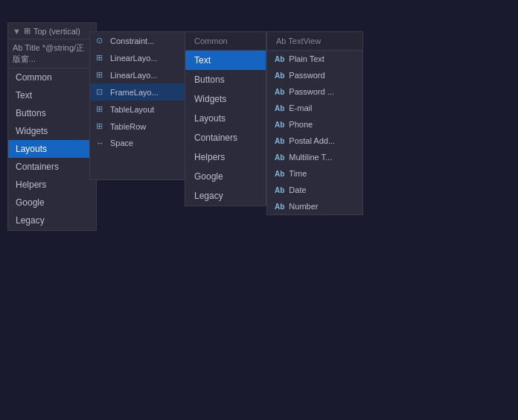  Describe the element at coordinates (52, 31) in the screenshot. I see `main-panel-header: ▼ ⊞ Top (vertical)` at that location.